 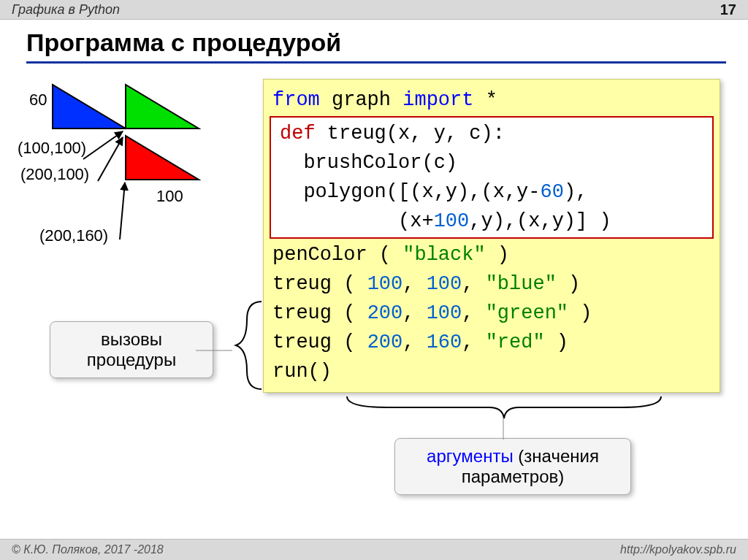 I want to click on code-line-8: treug ( 200, 100, "green" ), so click(x=492, y=313).